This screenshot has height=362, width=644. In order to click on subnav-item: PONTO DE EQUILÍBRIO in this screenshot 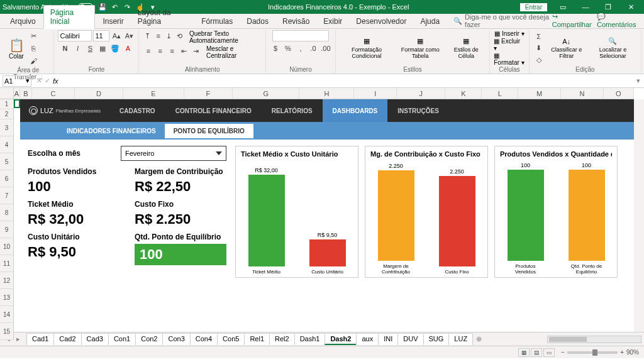, I will do `click(209, 131)`.